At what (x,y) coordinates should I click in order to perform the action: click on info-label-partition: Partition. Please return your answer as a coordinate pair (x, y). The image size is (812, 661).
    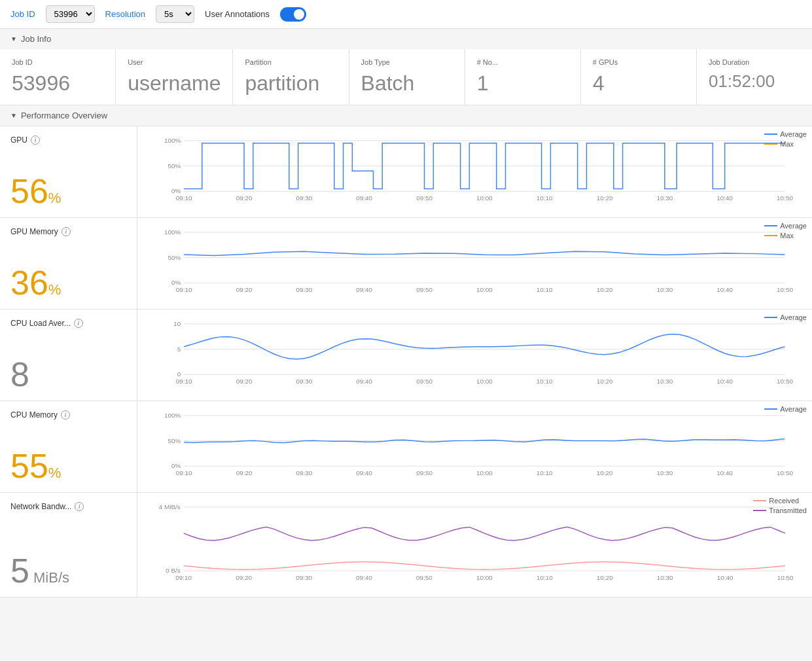
    Looking at the image, I should click on (291, 62).